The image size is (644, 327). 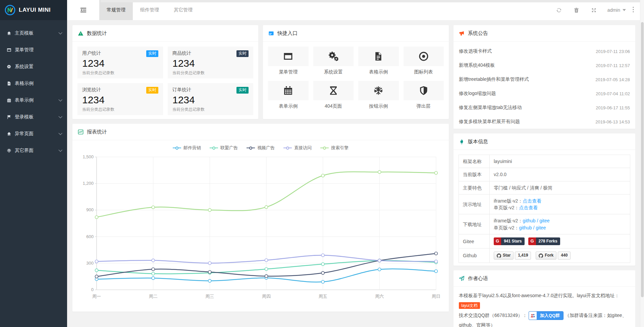 I want to click on legend-item: 视频广告, so click(x=261, y=148).